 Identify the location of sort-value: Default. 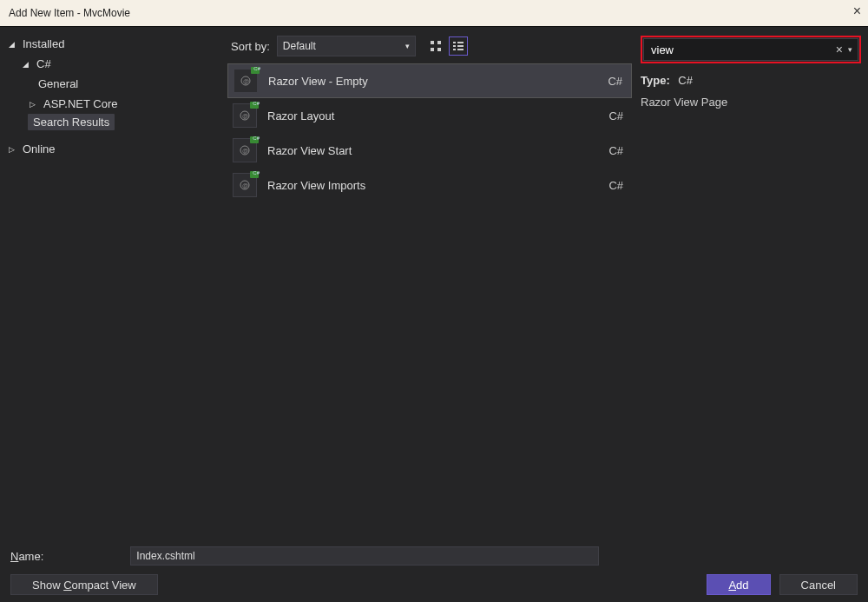
(299, 46).